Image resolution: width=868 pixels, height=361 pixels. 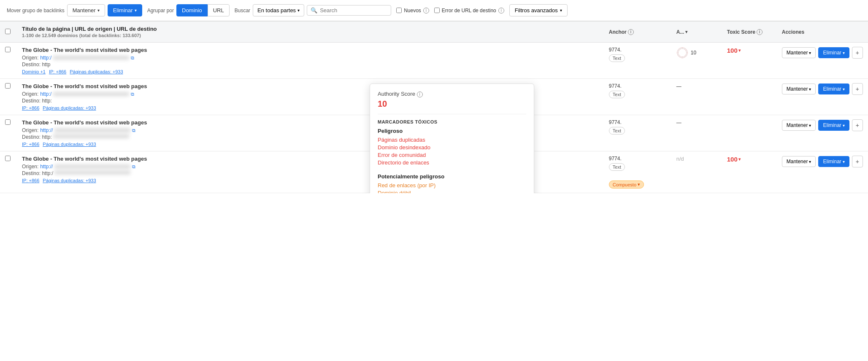 What do you see at coordinates (741, 32) in the screenshot?
I see `col-toxic-header: Toxic Score` at bounding box center [741, 32].